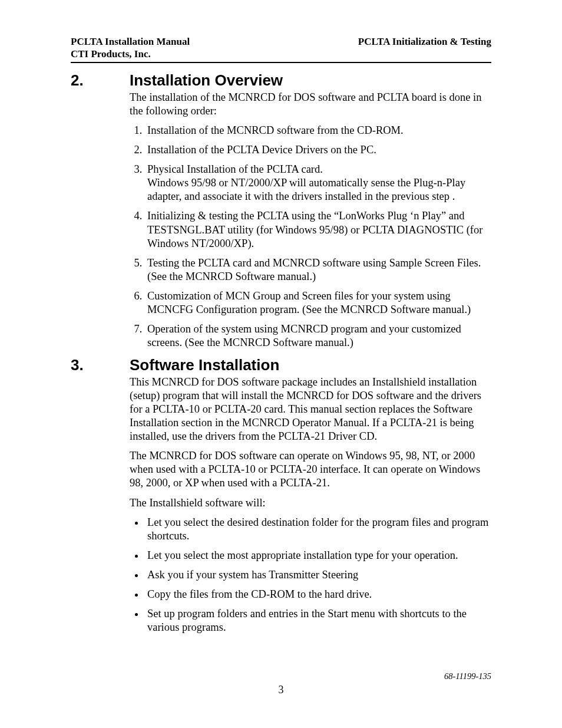 This screenshot has width=562, height=728. I want to click on header-right: PCLTA Initialization & Testing, so click(425, 48).